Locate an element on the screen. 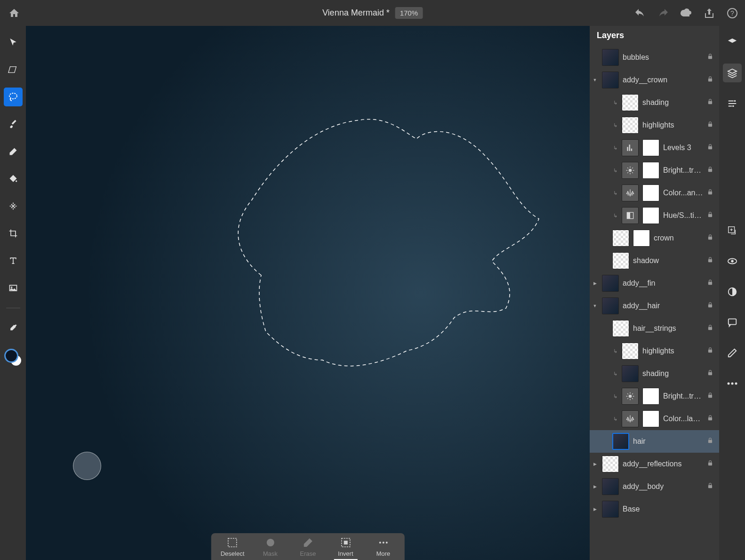  layer-row: hair is located at coordinates (654, 441).